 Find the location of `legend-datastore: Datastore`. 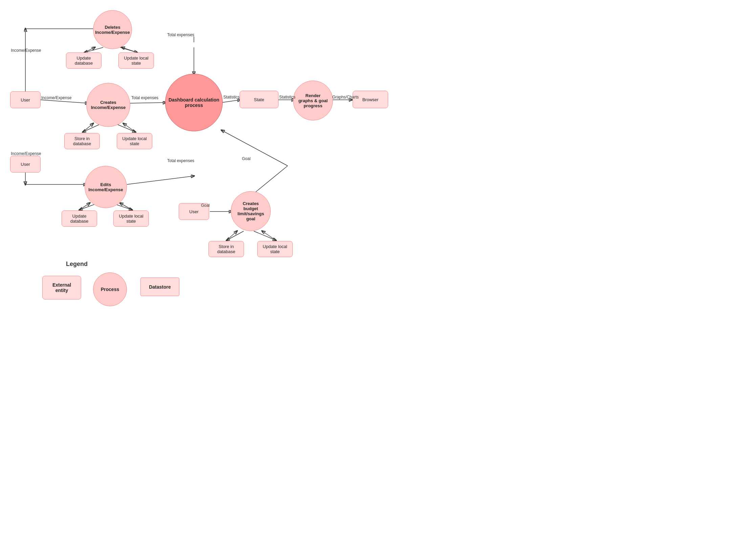

legend-datastore: Datastore is located at coordinates (160, 287).